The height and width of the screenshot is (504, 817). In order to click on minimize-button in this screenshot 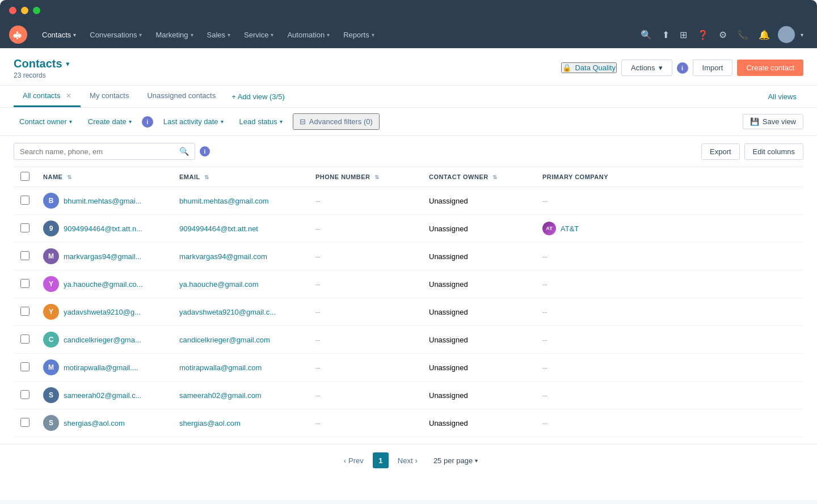, I will do `click(25, 10)`.